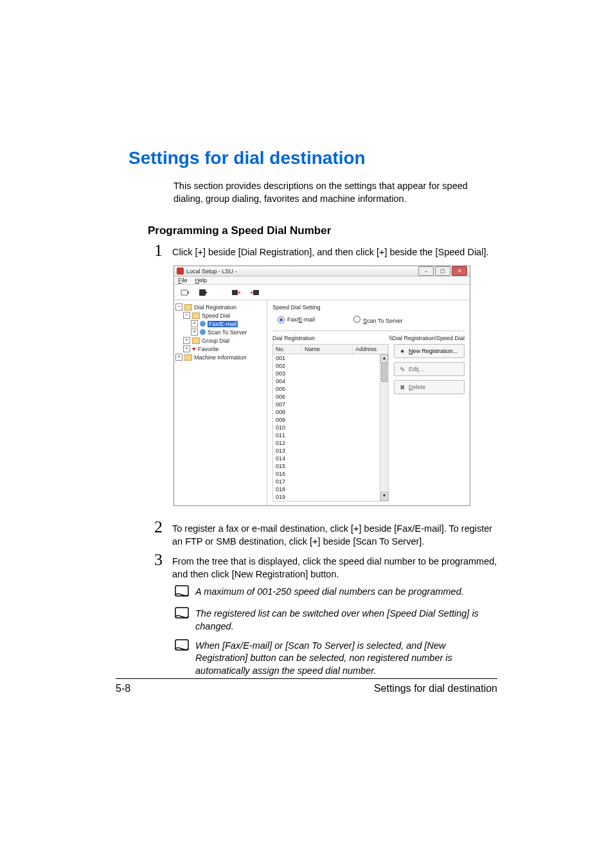  I want to click on col-no: No., so click(288, 349).